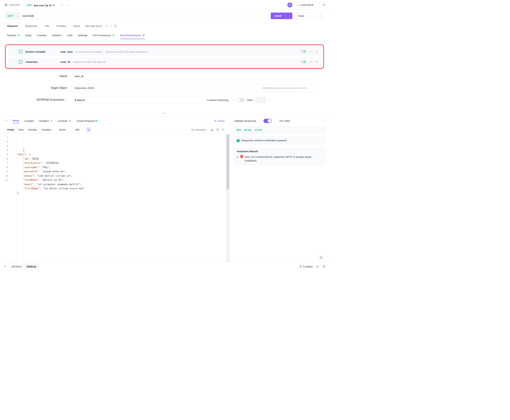  Describe the element at coordinates (164, 52) in the screenshot. I see `processor-row-extract: ⋮⋮ ✓ Extract Variable new_user Environme…` at that location.